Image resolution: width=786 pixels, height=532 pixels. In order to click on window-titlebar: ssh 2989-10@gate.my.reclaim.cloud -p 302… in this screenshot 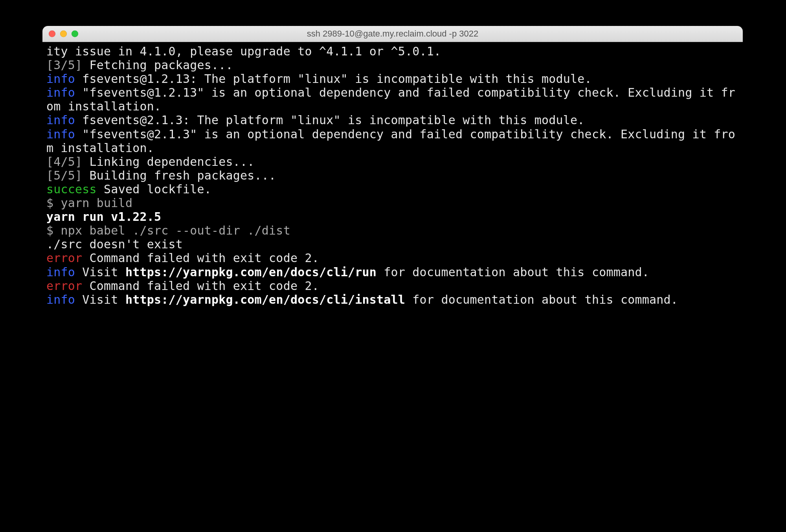, I will do `click(393, 34)`.